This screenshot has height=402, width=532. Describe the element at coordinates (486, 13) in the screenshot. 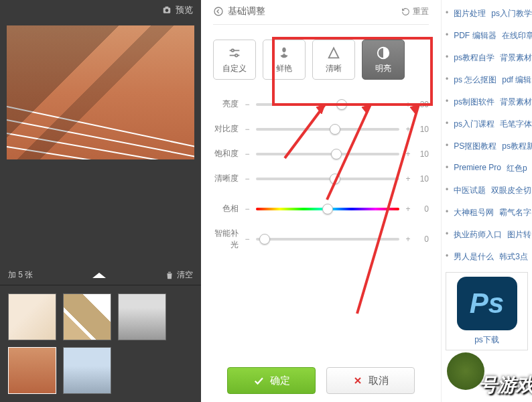

I see `sidebar-row: 图片处理 ps入门教学` at that location.